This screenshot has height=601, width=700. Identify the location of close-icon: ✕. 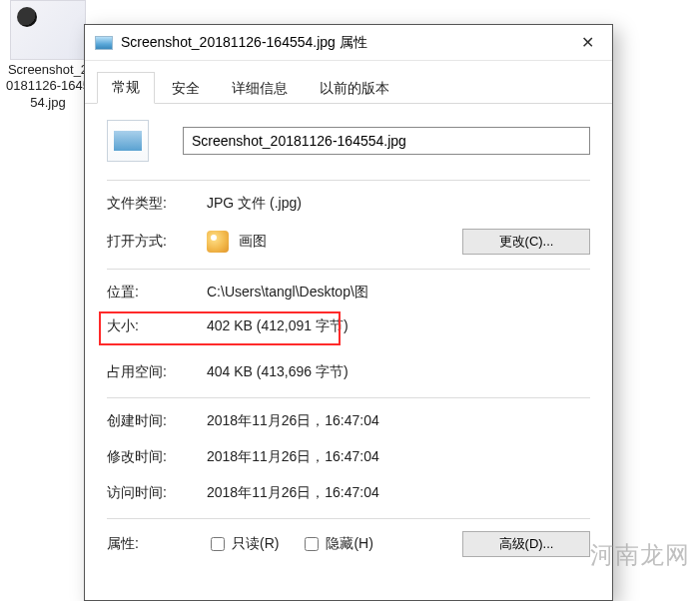
(587, 42).